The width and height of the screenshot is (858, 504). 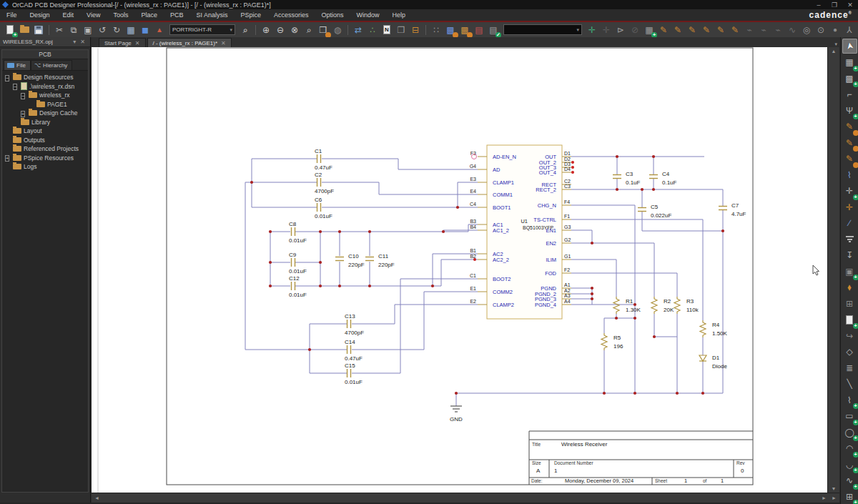 I want to click on zoom-out-icon: ⊖, so click(x=280, y=30).